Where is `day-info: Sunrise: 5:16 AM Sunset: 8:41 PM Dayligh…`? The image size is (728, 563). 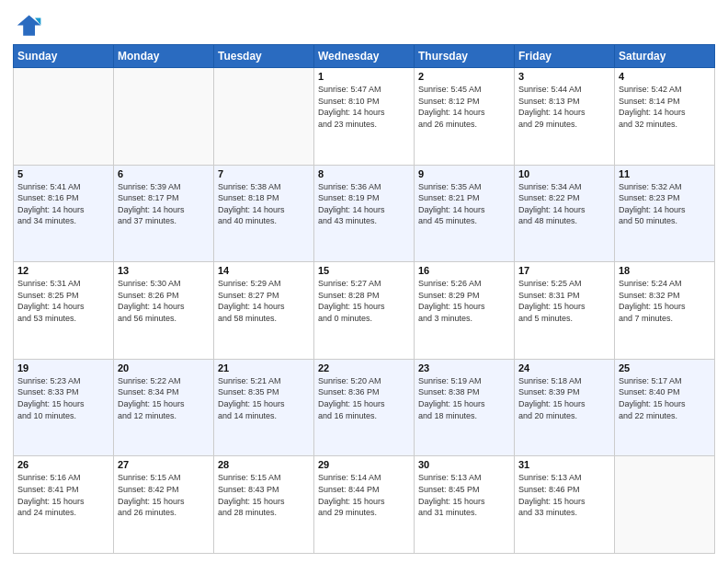 day-info: Sunrise: 5:16 AM Sunset: 8:41 PM Dayligh… is located at coordinates (63, 495).